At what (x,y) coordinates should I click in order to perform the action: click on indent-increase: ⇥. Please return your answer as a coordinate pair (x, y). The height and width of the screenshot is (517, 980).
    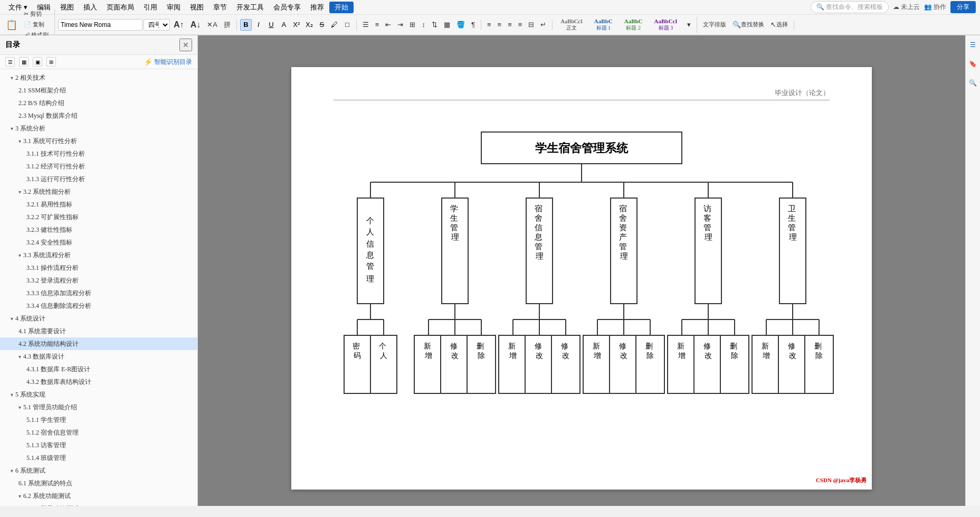
    Looking at the image, I should click on (400, 24).